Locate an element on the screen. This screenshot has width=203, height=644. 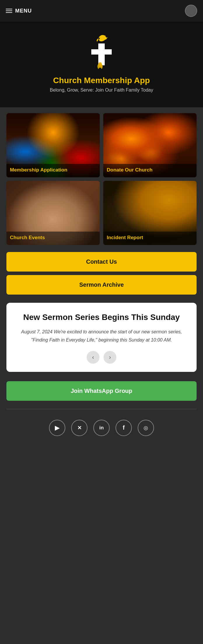
card-overlay: Church Events is located at coordinates (53, 238).